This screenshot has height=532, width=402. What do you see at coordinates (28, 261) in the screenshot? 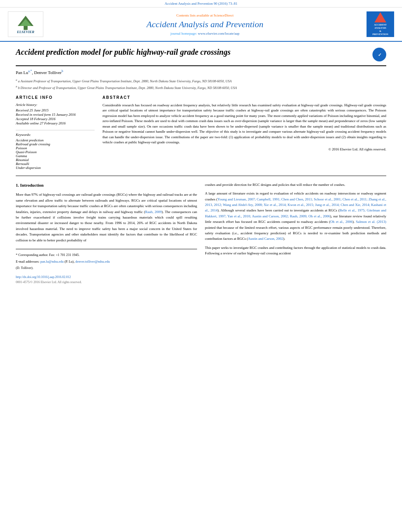
I see `email-label: E-mail addresses:` at bounding box center [28, 261].